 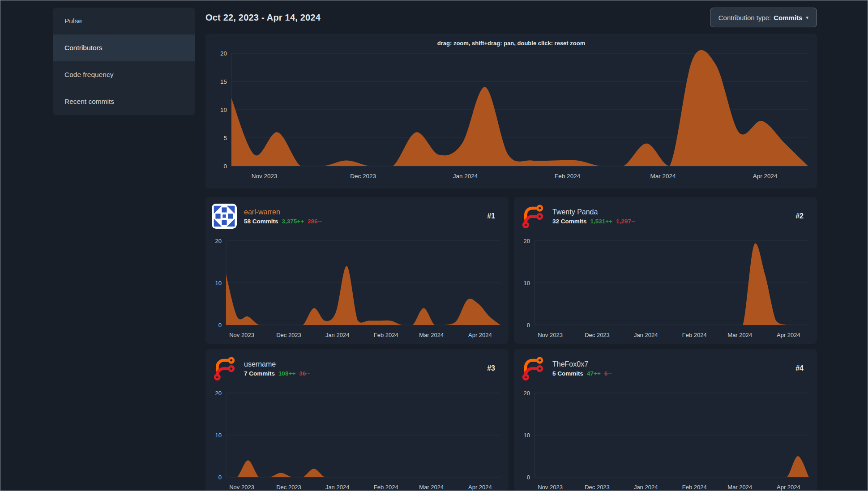 What do you see at coordinates (665, 368) in the screenshot?
I see `contributor-card-header: TheFox0x7 5 Commits 47++ 6-- #4` at bounding box center [665, 368].